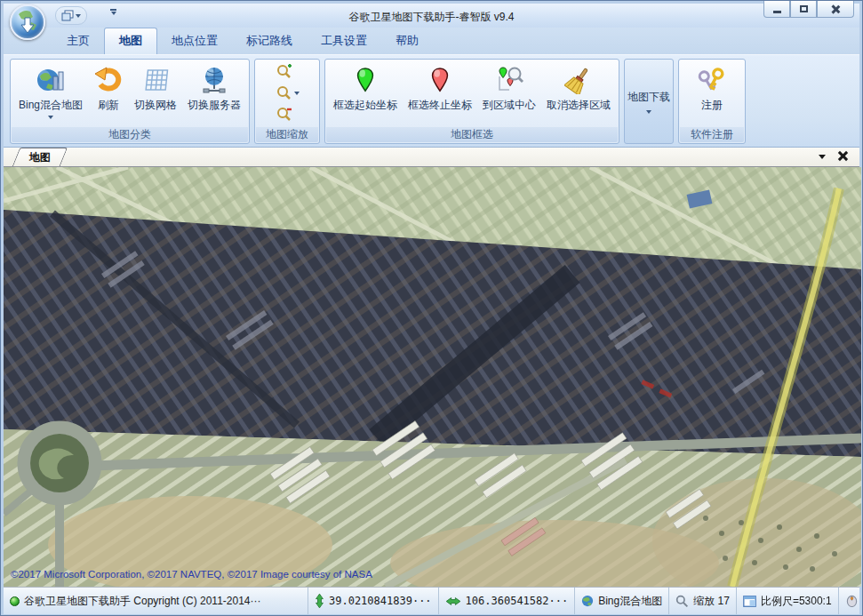 The width and height of the screenshot is (863, 616). What do you see at coordinates (130, 135) in the screenshot?
I see `group-caption: 地图分类` at bounding box center [130, 135].